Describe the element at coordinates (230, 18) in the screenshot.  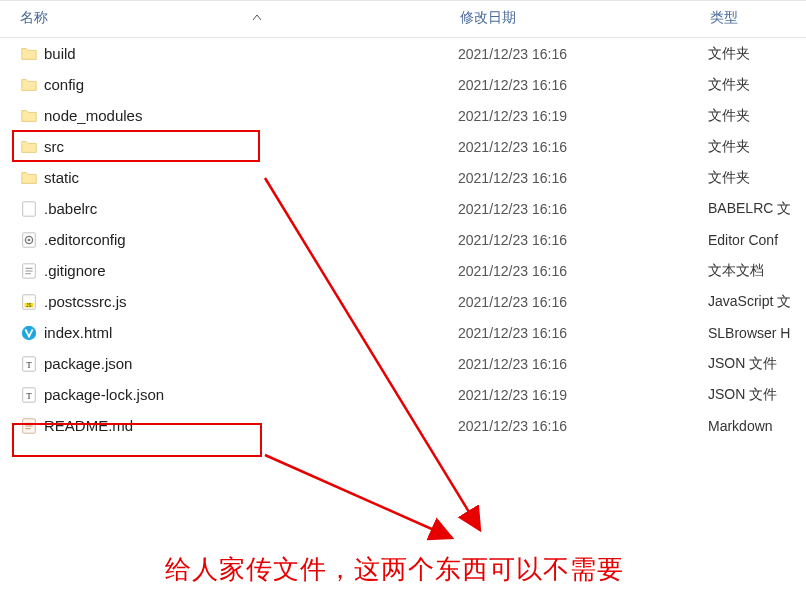
I see `column-header-name: 名称` at that location.